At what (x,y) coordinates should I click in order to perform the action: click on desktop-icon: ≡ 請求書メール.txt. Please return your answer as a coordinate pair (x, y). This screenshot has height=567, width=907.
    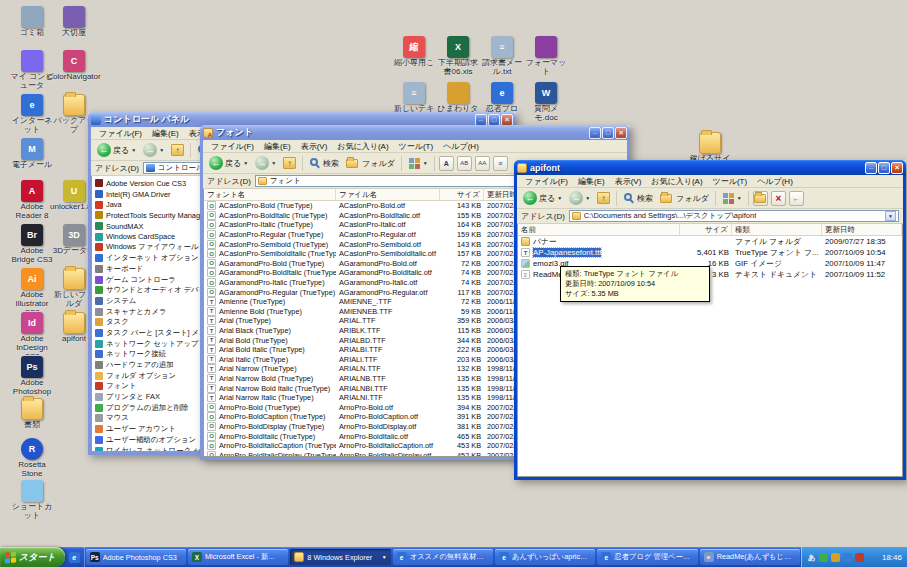
    Looking at the image, I should click on (502, 56).